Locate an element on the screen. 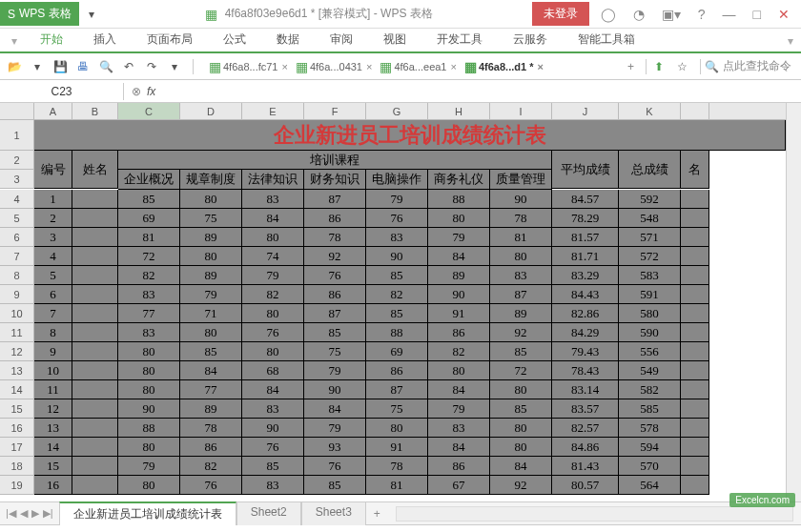  cell-score: 75 is located at coordinates (212, 218).